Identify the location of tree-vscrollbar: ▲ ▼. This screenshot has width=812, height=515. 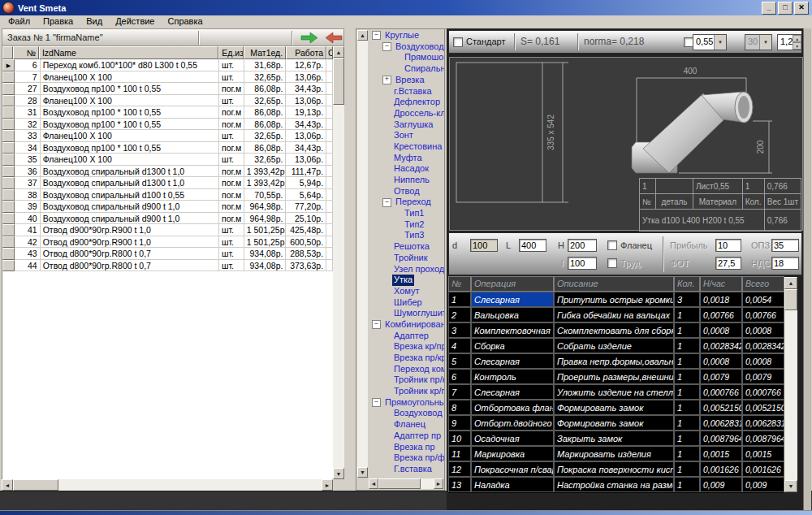
(362, 253).